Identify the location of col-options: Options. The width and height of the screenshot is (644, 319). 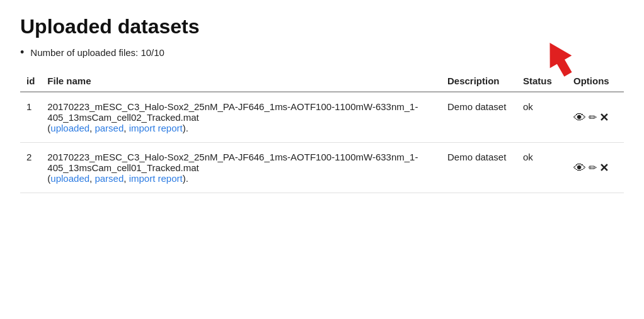
(595, 81).